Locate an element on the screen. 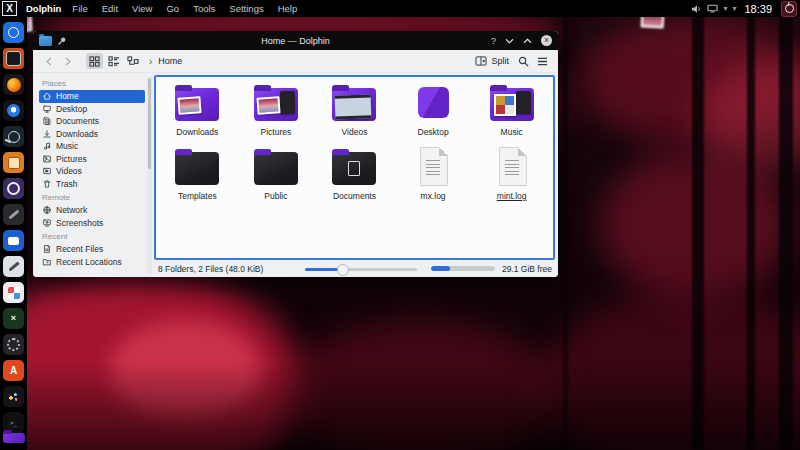  tree-view-button is located at coordinates (132, 61).